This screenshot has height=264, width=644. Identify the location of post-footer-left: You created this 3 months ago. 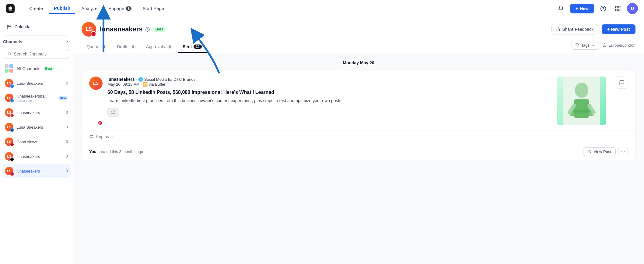
(116, 152).